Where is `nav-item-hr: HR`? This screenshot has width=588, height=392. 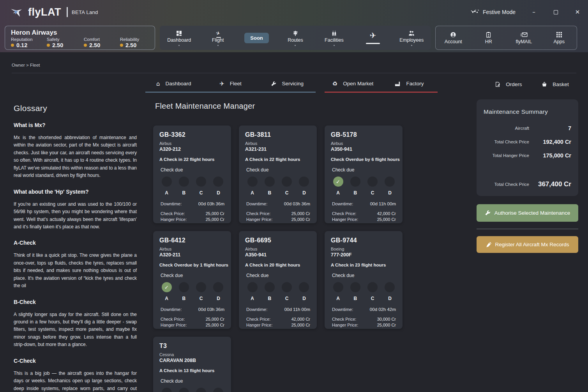
nav-item-hr: HR is located at coordinates (489, 38).